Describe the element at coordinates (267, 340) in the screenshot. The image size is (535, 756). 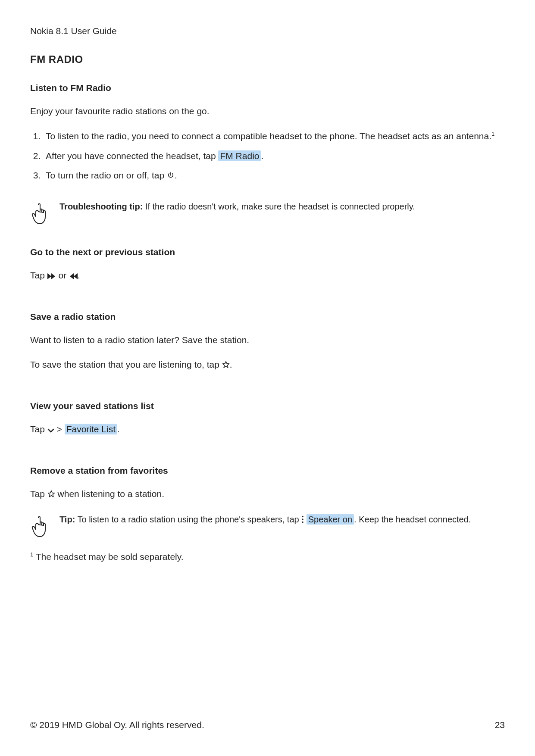
I see `save-intro: Want to listen to a radio station later?…` at that location.